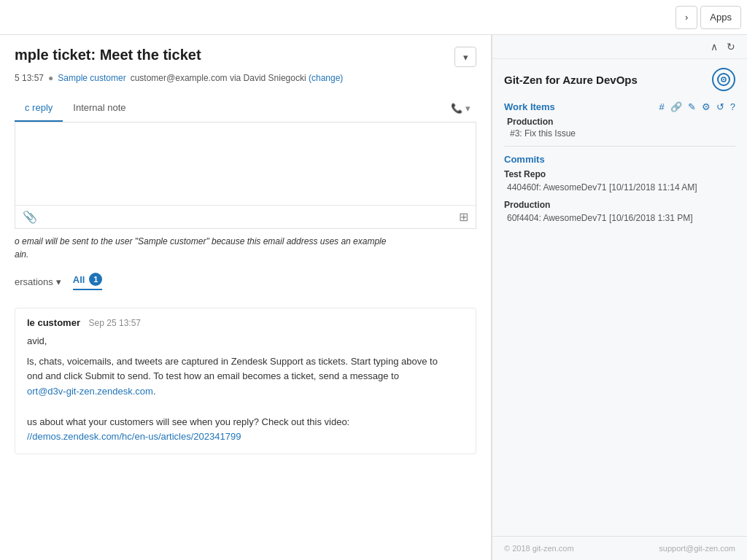  I want to click on attach-icon: 📎, so click(30, 217).